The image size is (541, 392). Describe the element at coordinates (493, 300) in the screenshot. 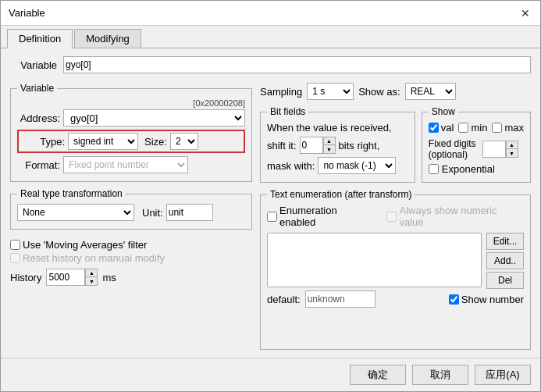

I see `show-number-label: Show number` at that location.